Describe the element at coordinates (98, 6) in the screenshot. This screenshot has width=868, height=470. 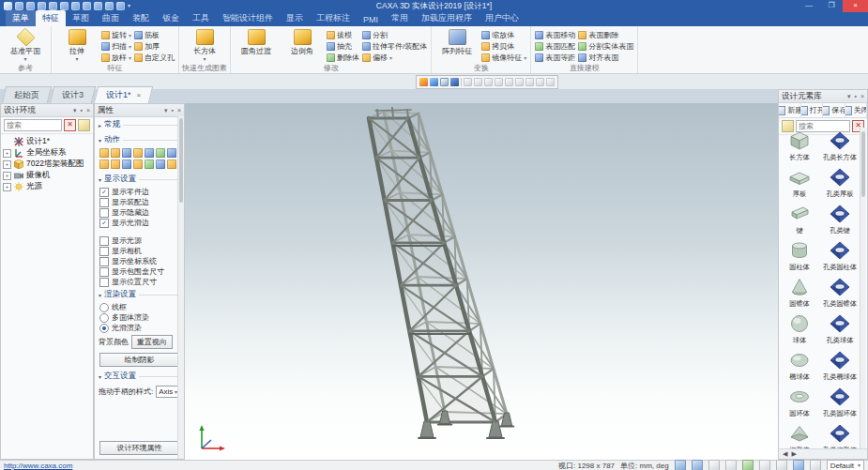
I see `redo-icon` at that location.